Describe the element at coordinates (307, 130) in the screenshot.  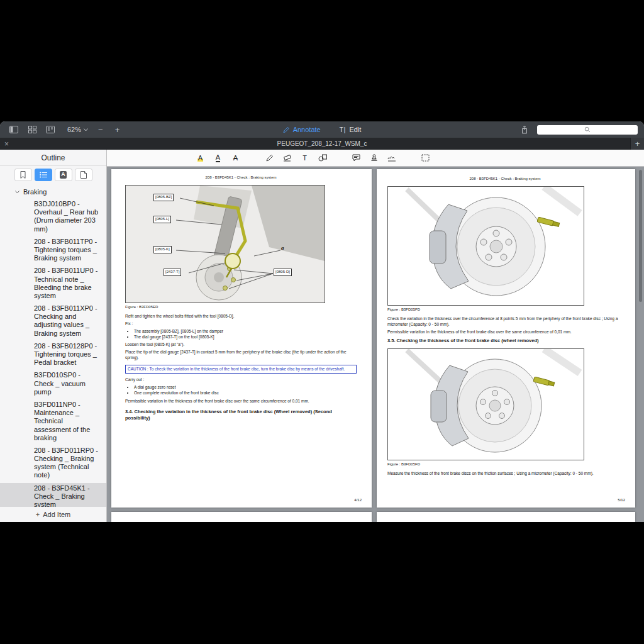
I see `annotate-label: Annotate` at that location.